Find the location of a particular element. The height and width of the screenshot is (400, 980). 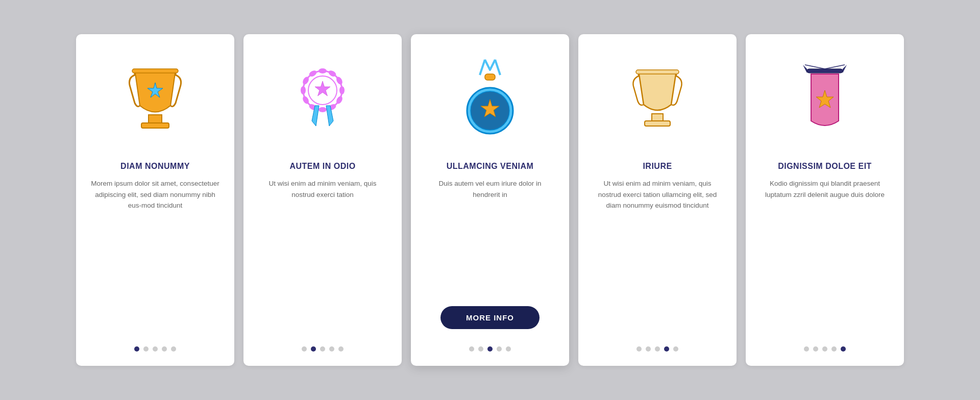

card-3-dots is located at coordinates (490, 346).